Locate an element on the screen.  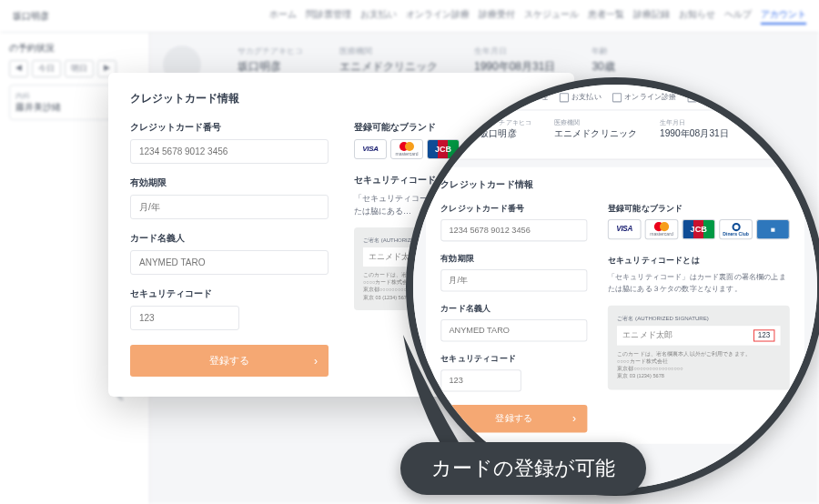
cvv-label: セキュリティコード is located at coordinates (229, 294).